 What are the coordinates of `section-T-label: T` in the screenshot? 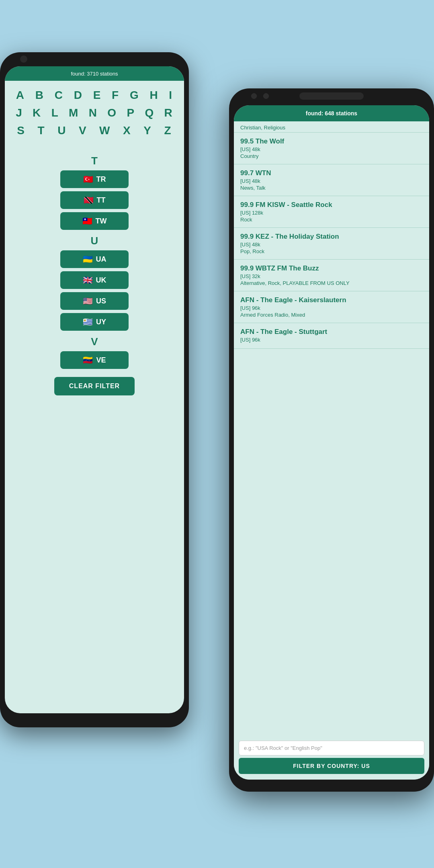 It's located at (94, 161).